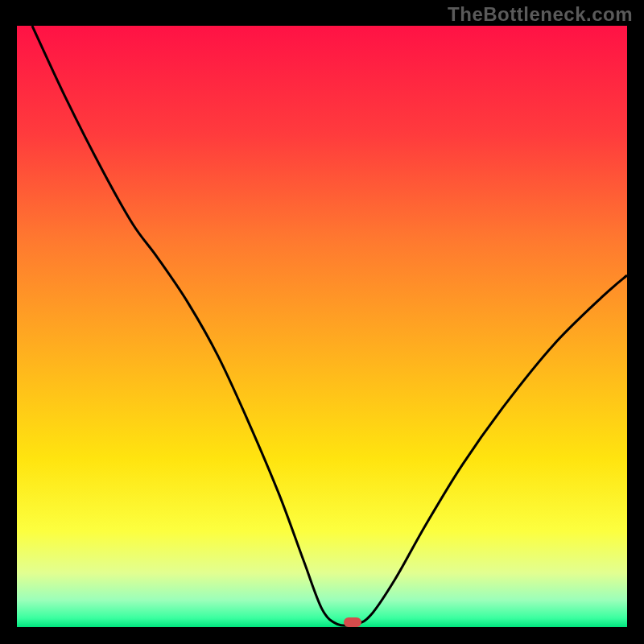 The width and height of the screenshot is (644, 644). I want to click on watermark-text: TheBottleneck.com, so click(540, 14).